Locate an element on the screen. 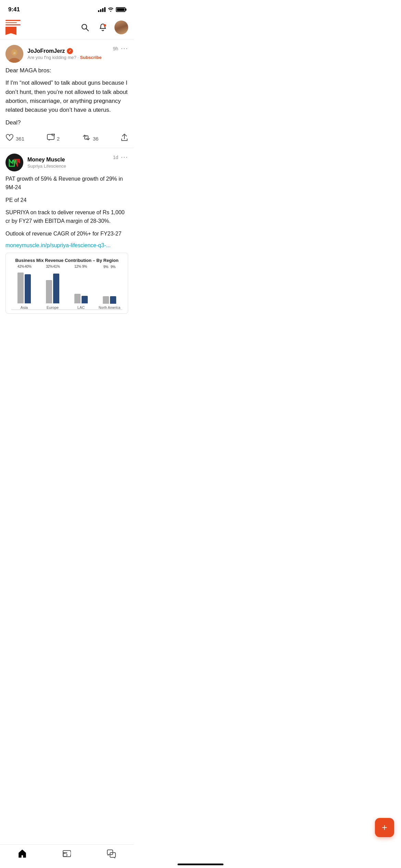 This screenshot has height=868, width=401. repost-icon is located at coordinates (86, 138).